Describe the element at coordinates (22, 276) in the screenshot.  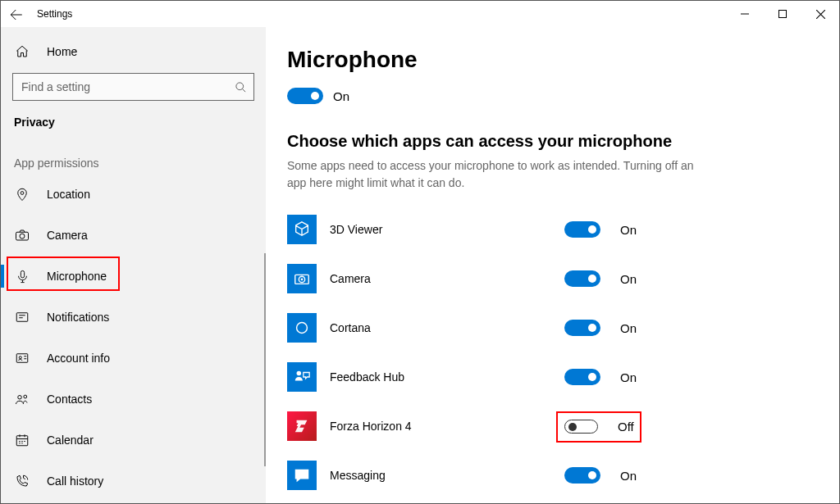
I see `microphone-icon` at that location.